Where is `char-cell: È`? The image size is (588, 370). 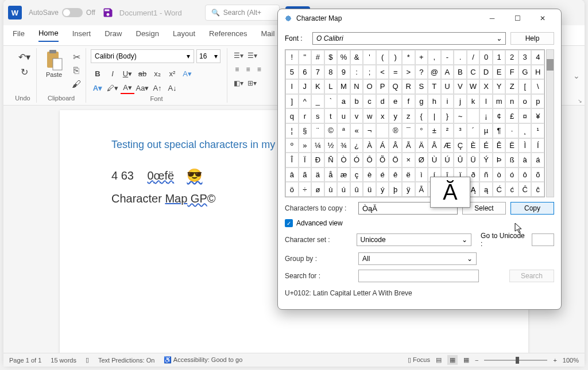
char-cell: È is located at coordinates (473, 146).